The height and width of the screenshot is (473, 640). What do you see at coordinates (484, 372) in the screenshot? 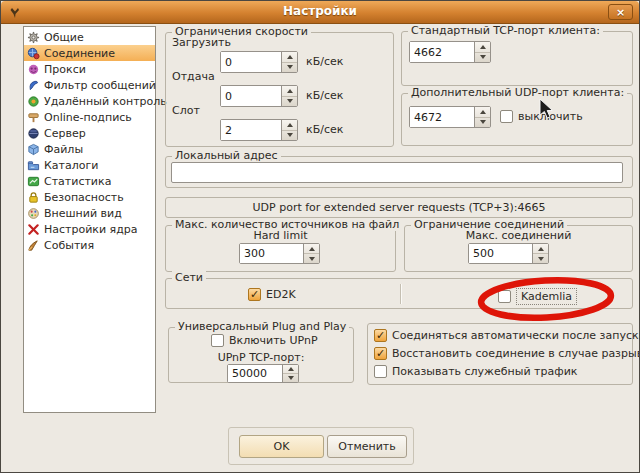
I see `checkbox-label: Показывать служебный трафик` at bounding box center [484, 372].